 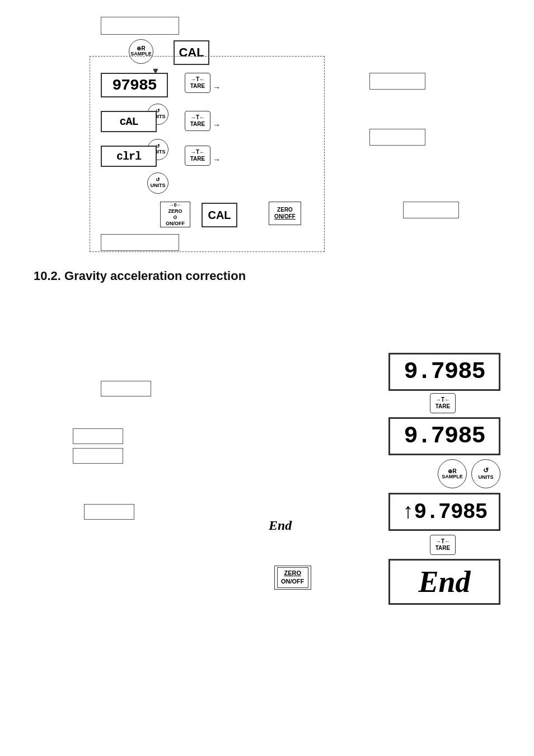 What do you see at coordinates (285, 213) in the screenshot?
I see `zero-onoff-button-standalone: ZERO ON/OFF` at bounding box center [285, 213].